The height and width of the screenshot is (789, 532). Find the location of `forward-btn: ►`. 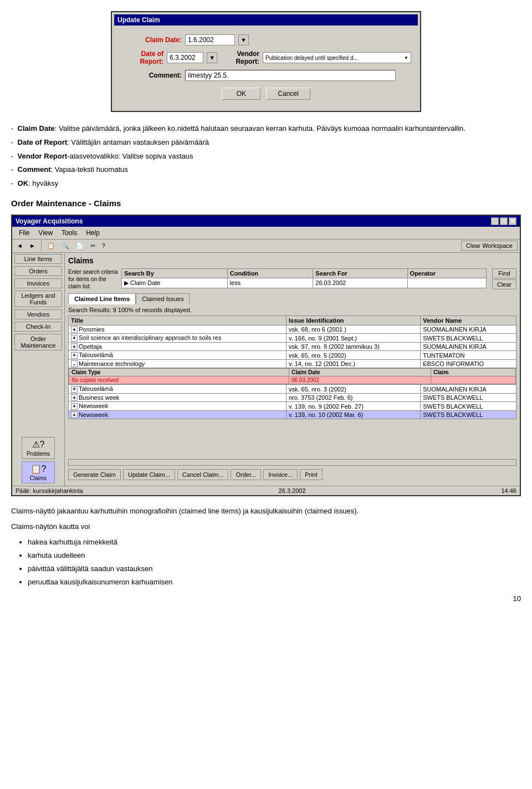

forward-btn: ► is located at coordinates (32, 246).